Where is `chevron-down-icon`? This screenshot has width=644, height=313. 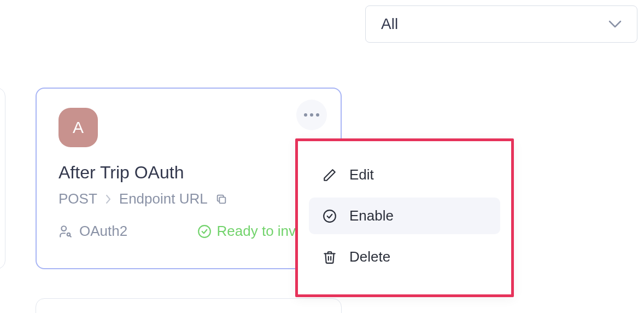
chevron-down-icon is located at coordinates (615, 24).